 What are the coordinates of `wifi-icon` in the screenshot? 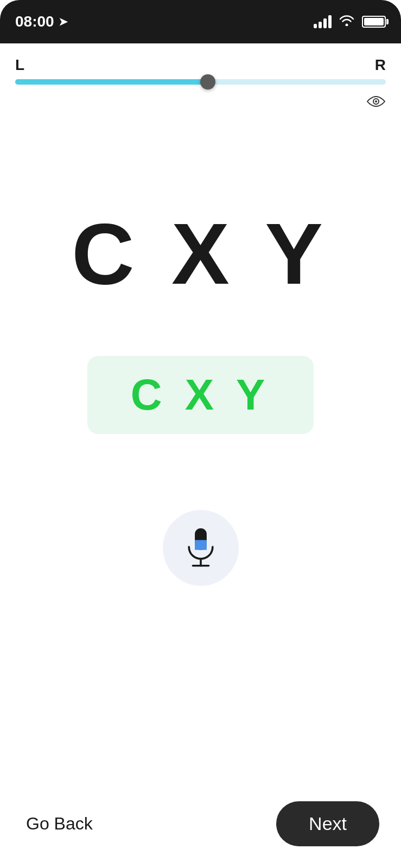 It's located at (347, 22).